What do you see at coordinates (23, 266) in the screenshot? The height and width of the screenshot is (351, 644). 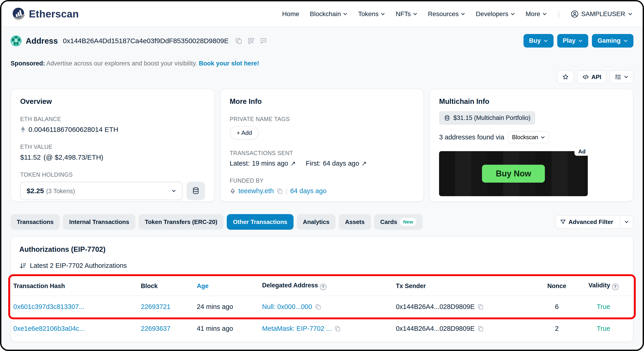 I see `sort-icon` at bounding box center [23, 266].